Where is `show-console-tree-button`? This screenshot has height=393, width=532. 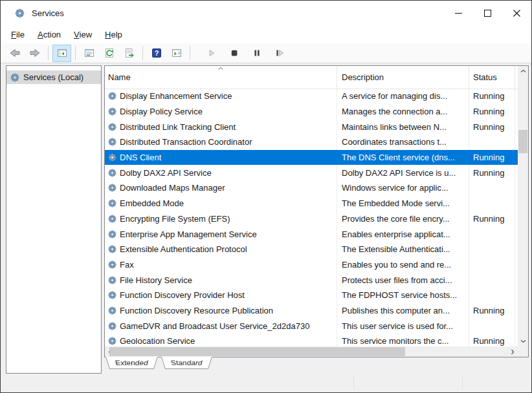 show-console-tree-button is located at coordinates (62, 53).